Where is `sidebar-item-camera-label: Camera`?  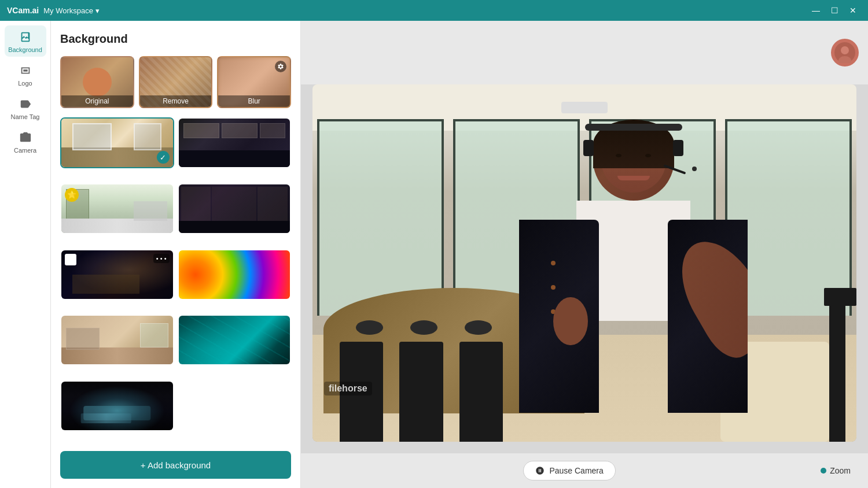
sidebar-item-camera-label: Camera is located at coordinates (25, 150).